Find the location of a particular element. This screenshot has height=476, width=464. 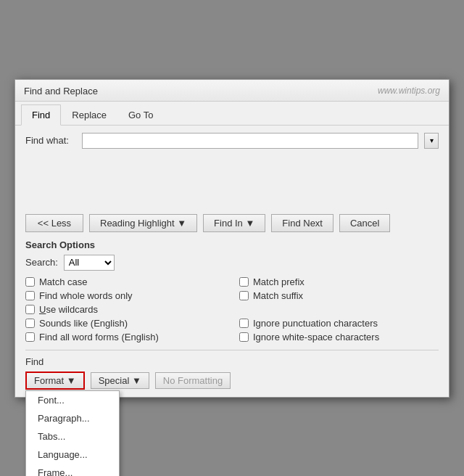

less-button: << Less is located at coordinates (54, 223).